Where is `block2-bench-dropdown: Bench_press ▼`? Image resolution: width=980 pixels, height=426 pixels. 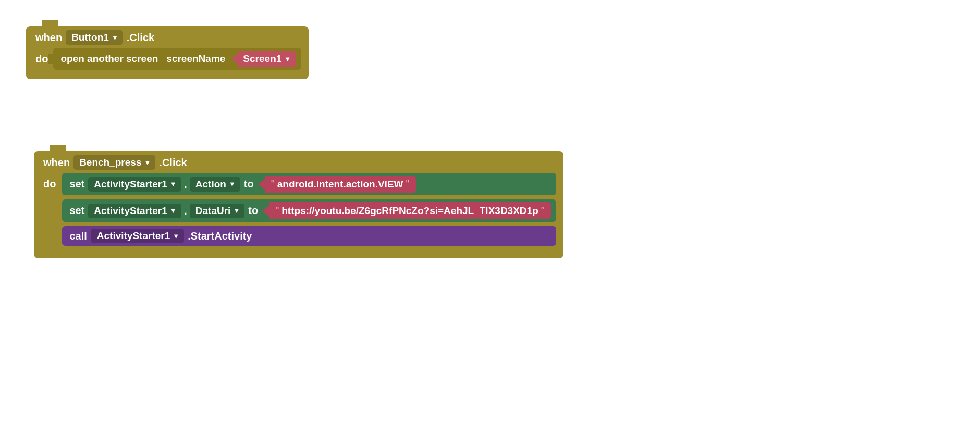 block2-bench-dropdown: Bench_press ▼ is located at coordinates (115, 162).